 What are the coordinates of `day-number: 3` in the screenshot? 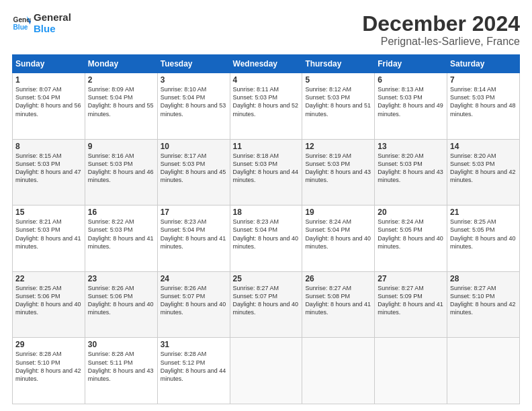 It's located at (193, 80).